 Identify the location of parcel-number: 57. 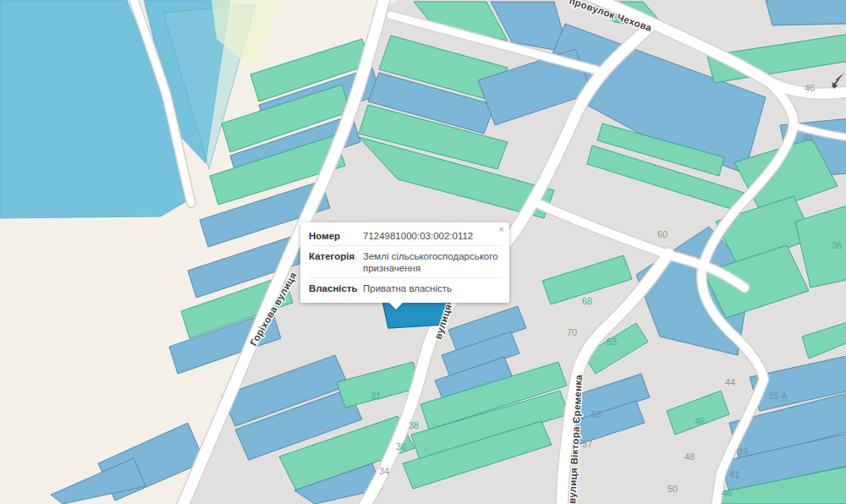
(587, 444).